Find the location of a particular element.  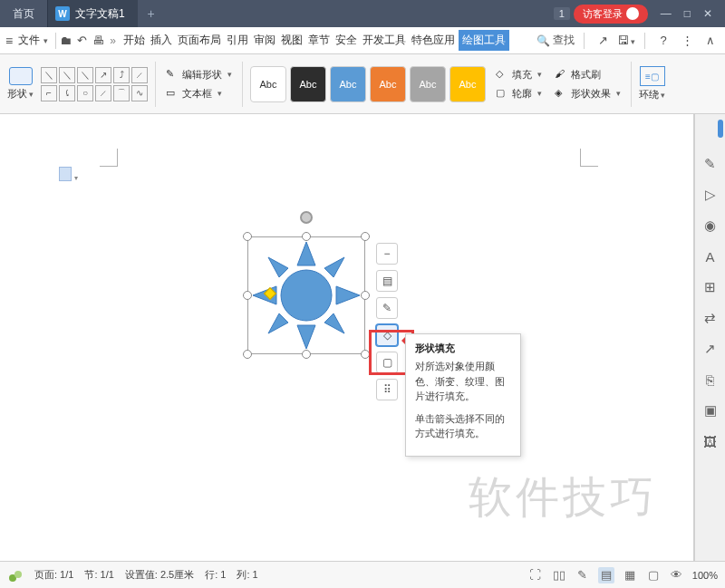

line-icon: ∿ is located at coordinates (140, 93).